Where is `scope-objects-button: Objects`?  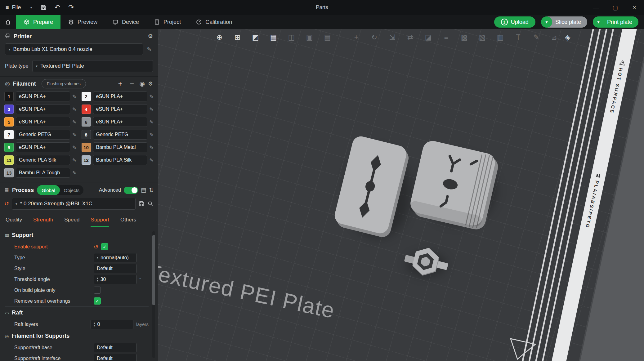
scope-objects-button: Objects is located at coordinates (72, 190).